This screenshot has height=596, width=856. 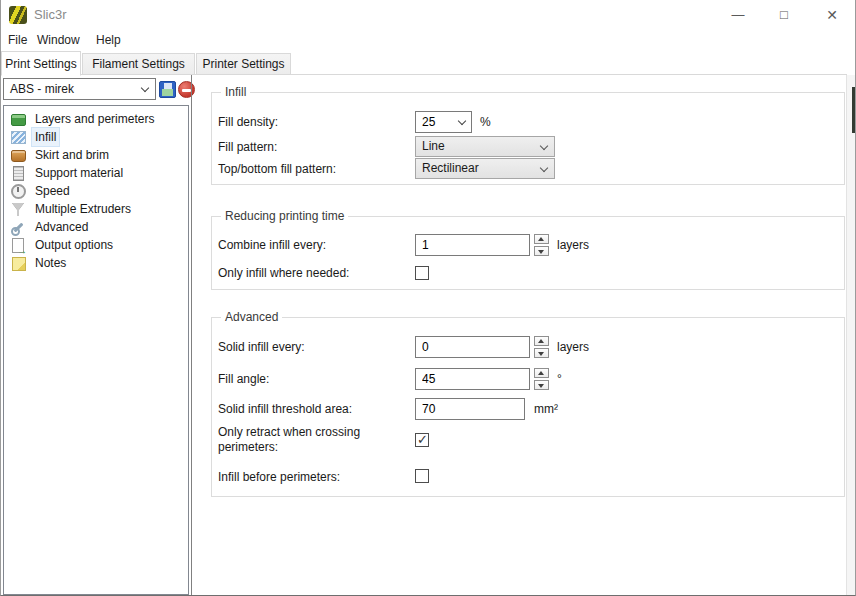 What do you see at coordinates (96, 263) in the screenshot?
I see `sidebar-item-notes: Notes` at bounding box center [96, 263].